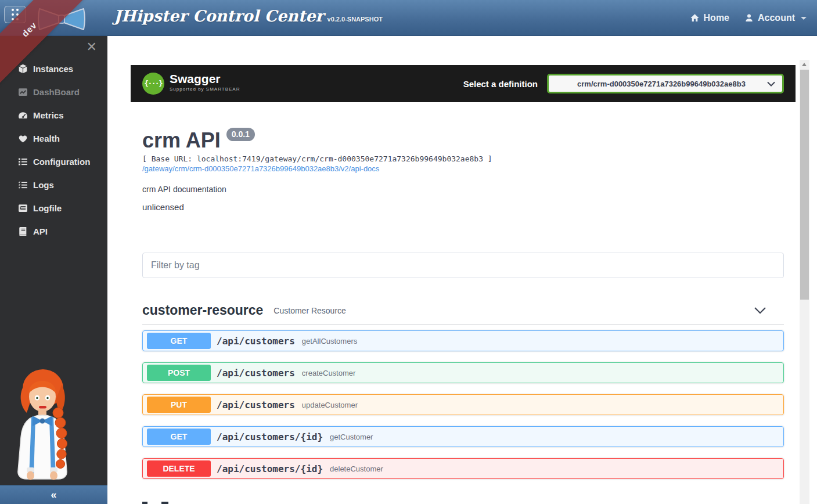  Describe the element at coordinates (23, 115) in the screenshot. I see `gauge-icon` at that location.